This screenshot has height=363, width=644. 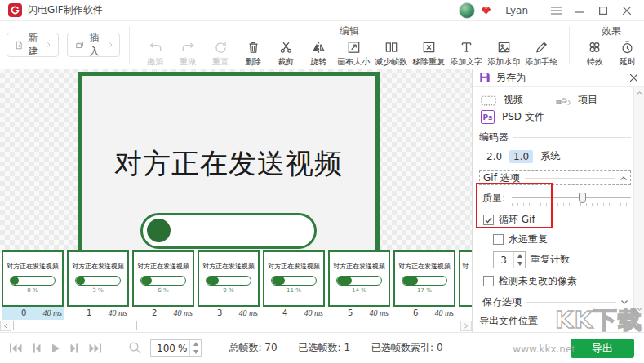 What do you see at coordinates (555, 302) in the screenshot?
I see `save-options-header: 保存选项` at bounding box center [555, 302].